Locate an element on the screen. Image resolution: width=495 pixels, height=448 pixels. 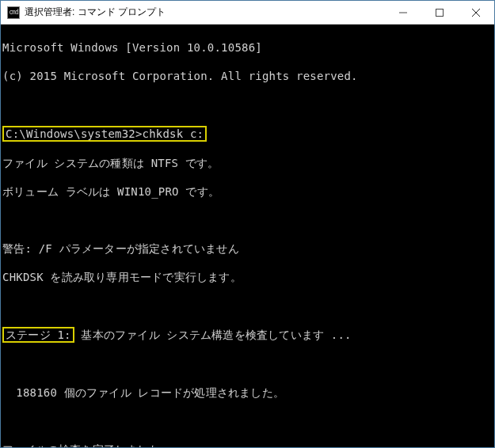
minimize-button is located at coordinates (403, 13).